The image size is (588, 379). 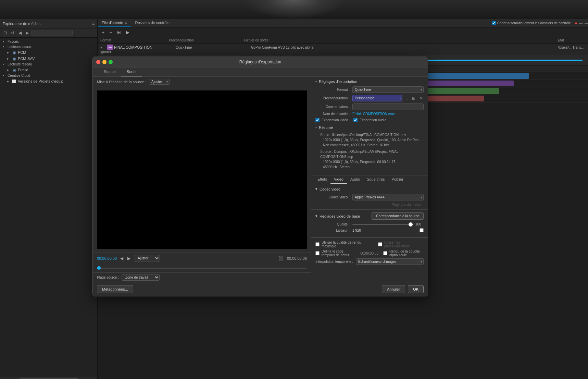 I want to click on preset-label: Préconfiguration :, so click(x=333, y=98).